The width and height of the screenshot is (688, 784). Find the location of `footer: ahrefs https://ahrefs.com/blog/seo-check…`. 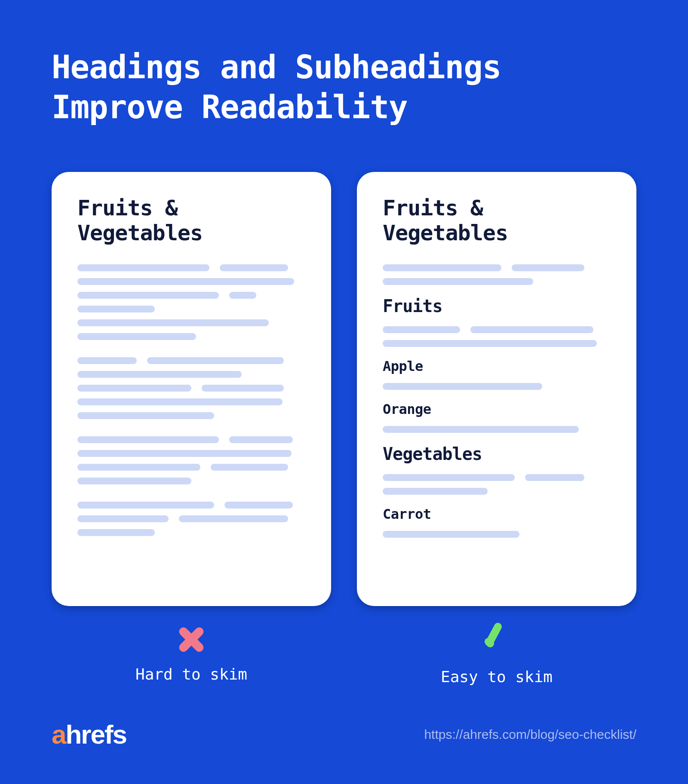

footer: ahrefs https://ahrefs.com/blog/seo-check… is located at coordinates (344, 734).